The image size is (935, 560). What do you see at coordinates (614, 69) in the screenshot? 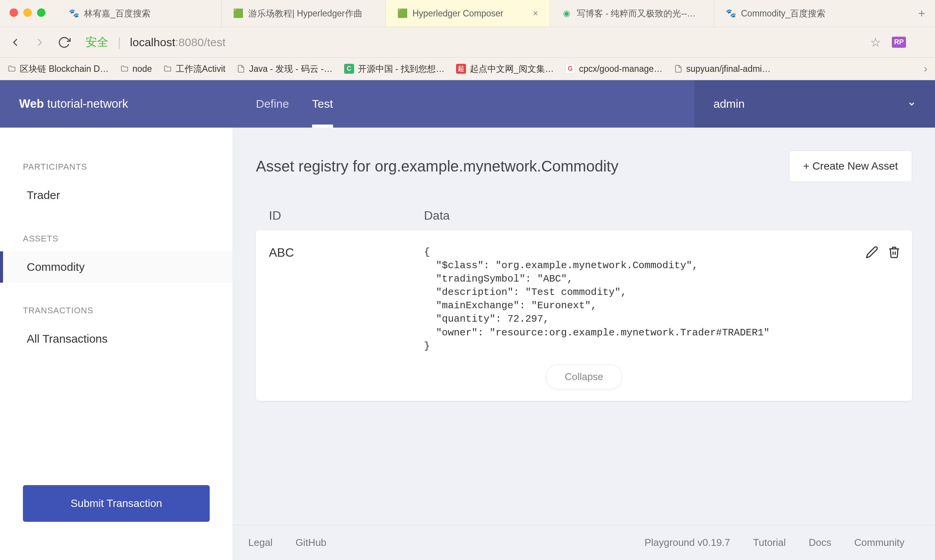
I see `bookmark-link: G cpcx/good-manage…` at bounding box center [614, 69].